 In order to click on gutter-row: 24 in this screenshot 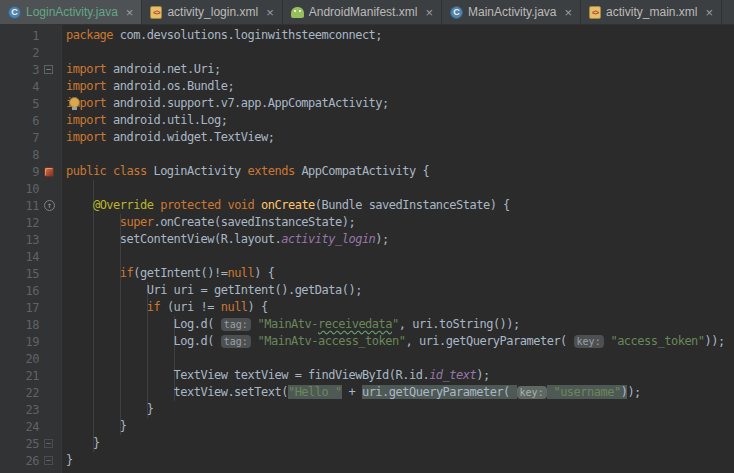, I will do `click(30, 426)`.